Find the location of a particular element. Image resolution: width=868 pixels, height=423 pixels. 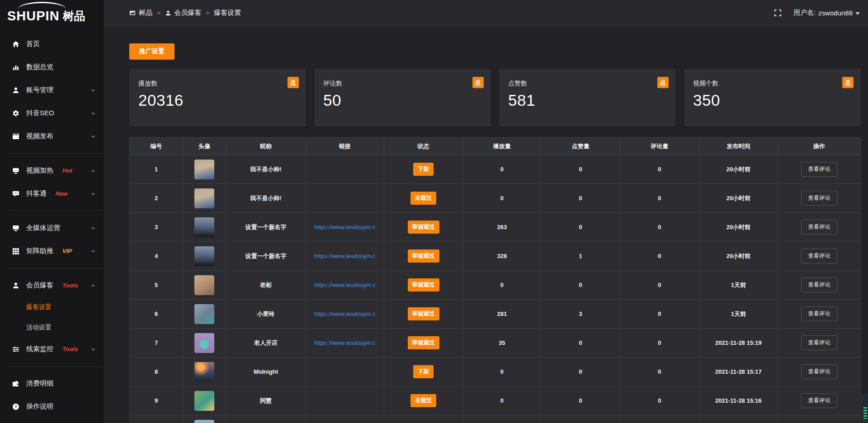

cell-likes is located at coordinates (580, 419).